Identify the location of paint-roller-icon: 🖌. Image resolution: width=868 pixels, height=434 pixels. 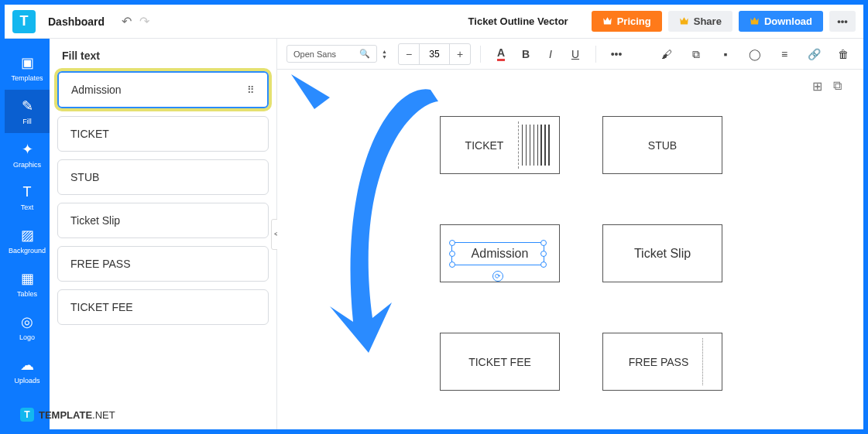
(667, 54).